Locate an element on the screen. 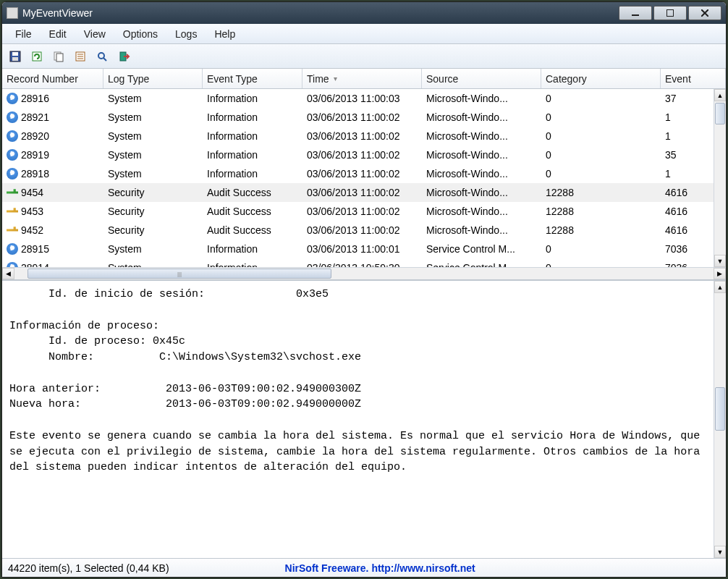  menu-file: File is located at coordinates (23, 34).